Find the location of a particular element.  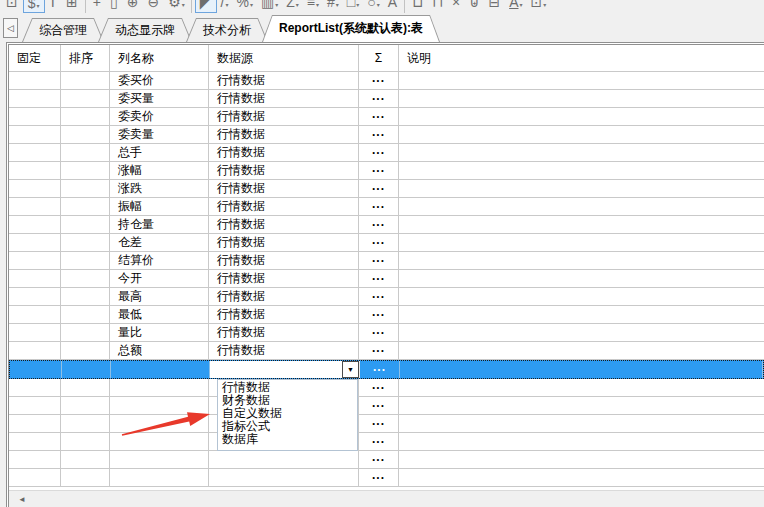

scroll-left-arrow-icon: ◄ is located at coordinates (18, 500).